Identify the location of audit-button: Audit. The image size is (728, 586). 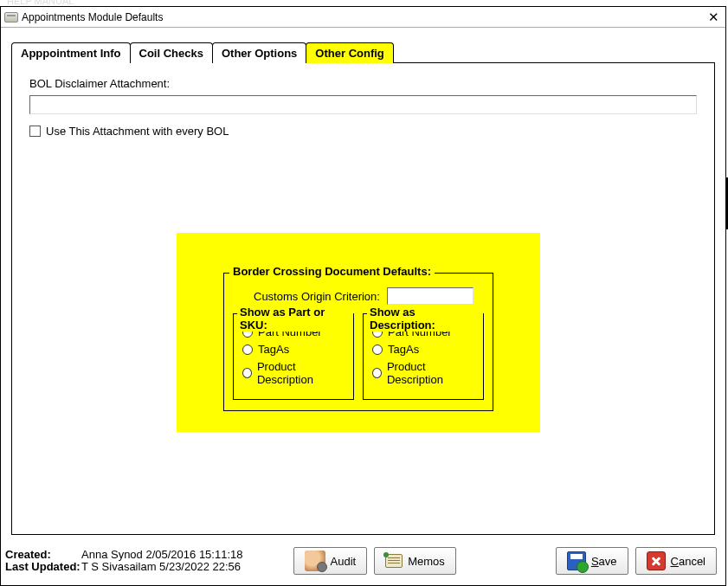
(331, 561).